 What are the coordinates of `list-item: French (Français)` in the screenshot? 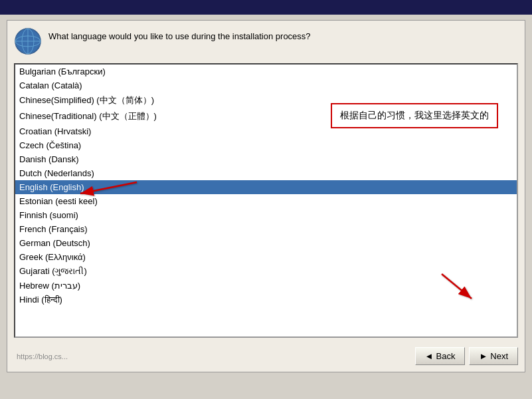 It's located at (266, 229).